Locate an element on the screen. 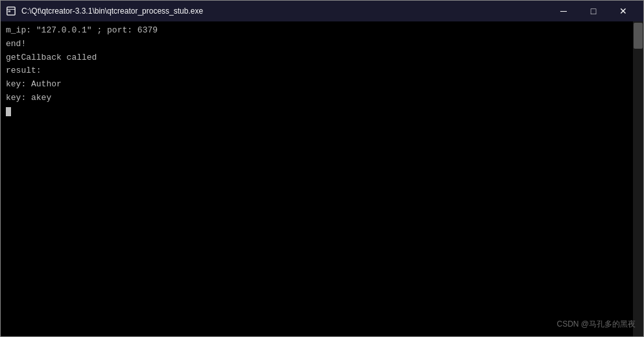 The height and width of the screenshot is (337, 644). window-controls: ─ □ ✕ is located at coordinates (593, 11).